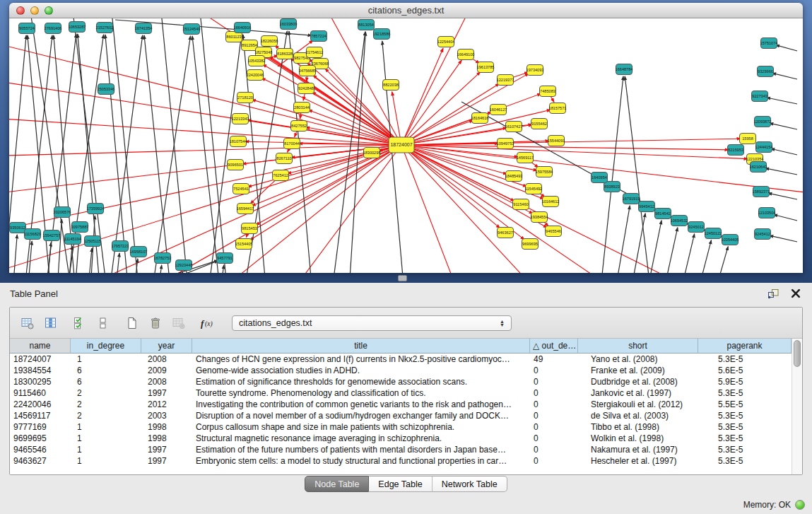  Describe the element at coordinates (406, 438) in the screenshot. I see `table-row: 969969511998Structural magnetic resonanc…` at that location.